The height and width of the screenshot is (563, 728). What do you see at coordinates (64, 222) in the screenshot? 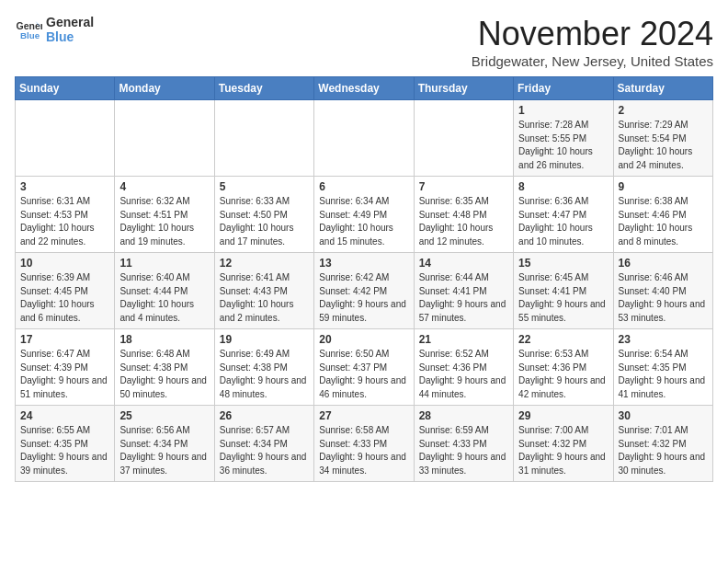
I see `day-info: Sunrise: 6:31 AM Sunset: 4:53 PM Dayligh…` at bounding box center [64, 222].